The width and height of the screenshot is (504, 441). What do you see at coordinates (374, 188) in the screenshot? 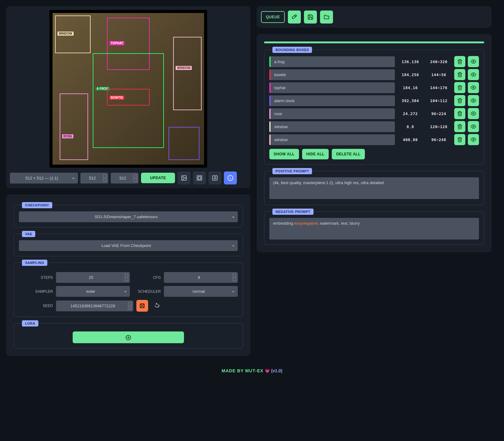
I see `positive-prompt-textarea` at bounding box center [374, 188].